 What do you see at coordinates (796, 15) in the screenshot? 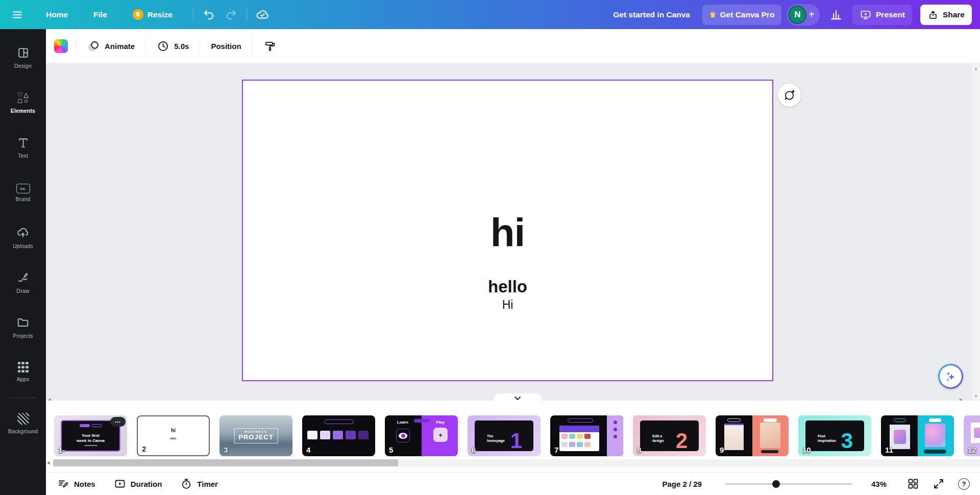
I see `topbar-right: Get started in Canva ♛ Get Canva Pro N +…` at bounding box center [796, 15].